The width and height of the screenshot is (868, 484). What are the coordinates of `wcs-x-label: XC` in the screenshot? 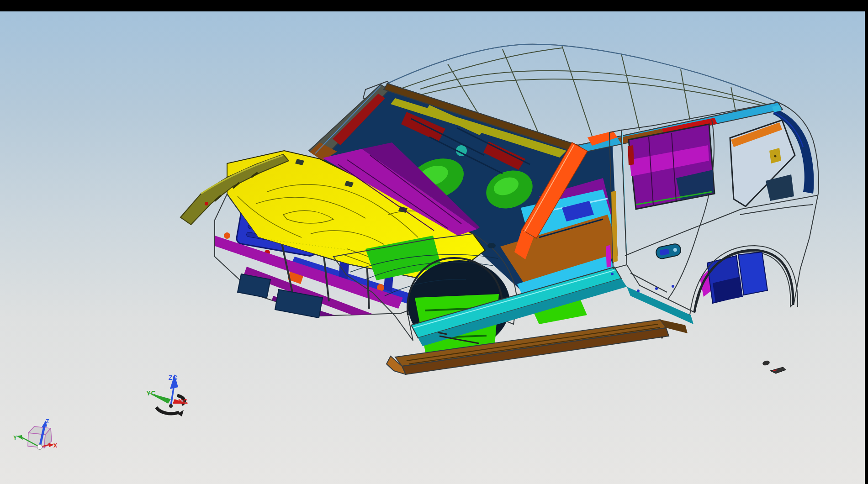 It's located at (183, 401).